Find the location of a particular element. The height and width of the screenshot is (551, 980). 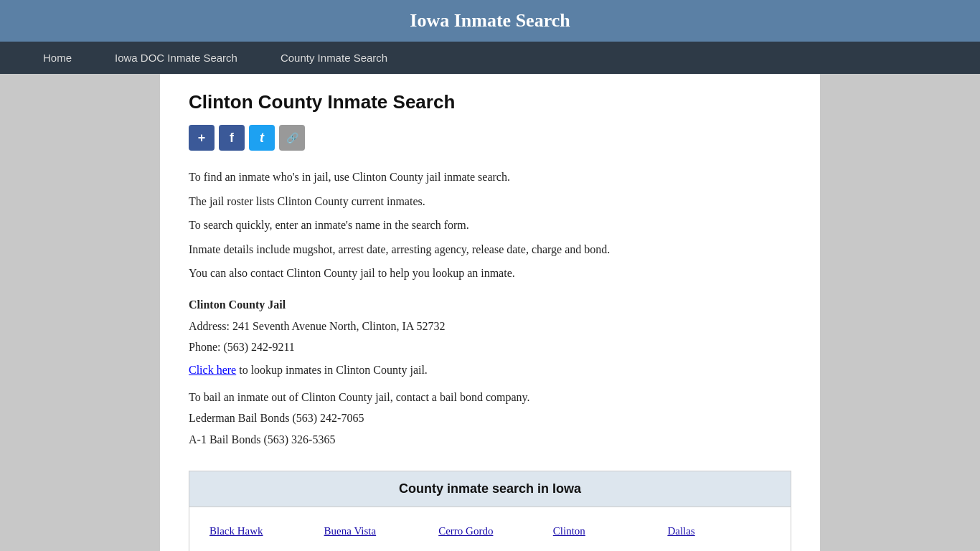

desc-line-1: To find an inmate who's in jail, use Cli… is located at coordinates (490, 177).